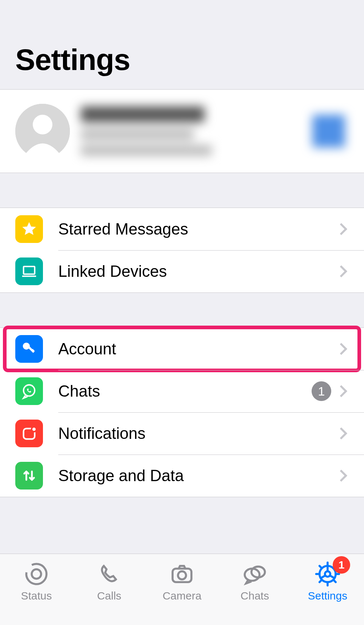  Describe the element at coordinates (255, 589) in the screenshot. I see `tab-chats: Chats` at that location.